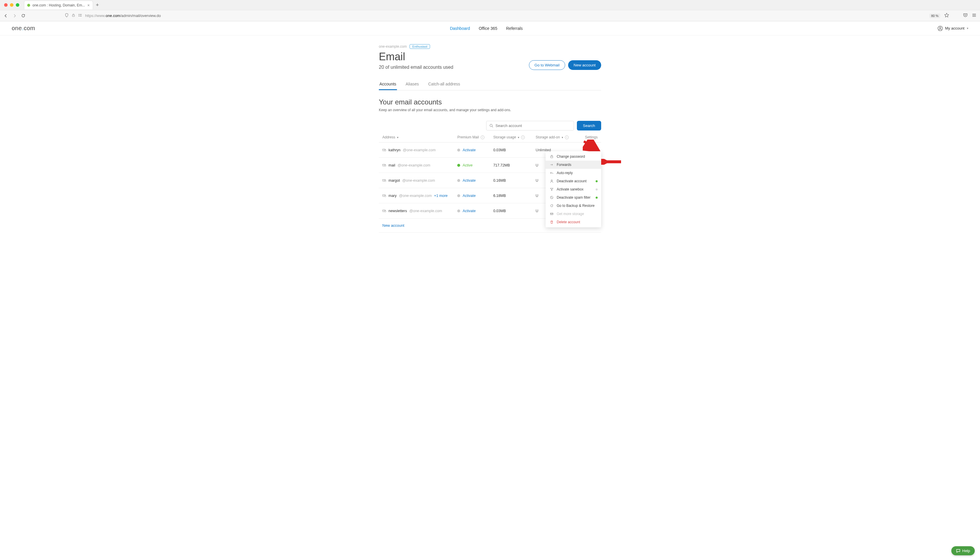 The image size is (980, 560). What do you see at coordinates (574, 214) in the screenshot?
I see `dd-get-storage: Get more storage` at bounding box center [574, 214].